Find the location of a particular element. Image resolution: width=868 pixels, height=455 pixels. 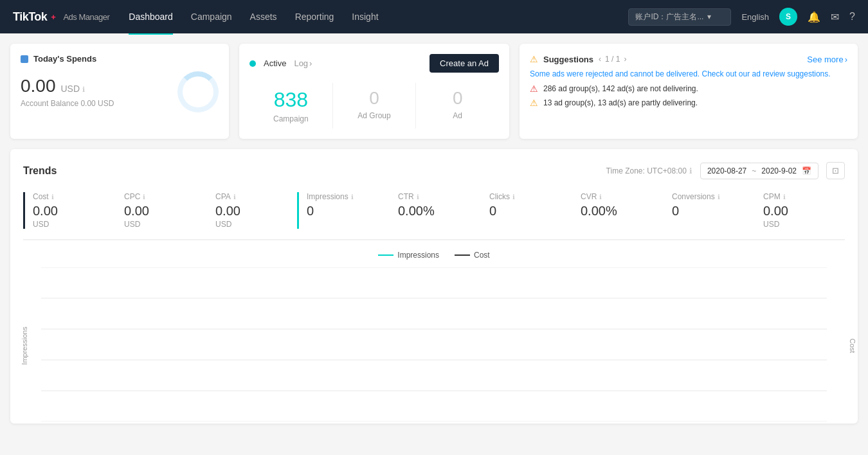

brand-plus: + is located at coordinates (53, 17).